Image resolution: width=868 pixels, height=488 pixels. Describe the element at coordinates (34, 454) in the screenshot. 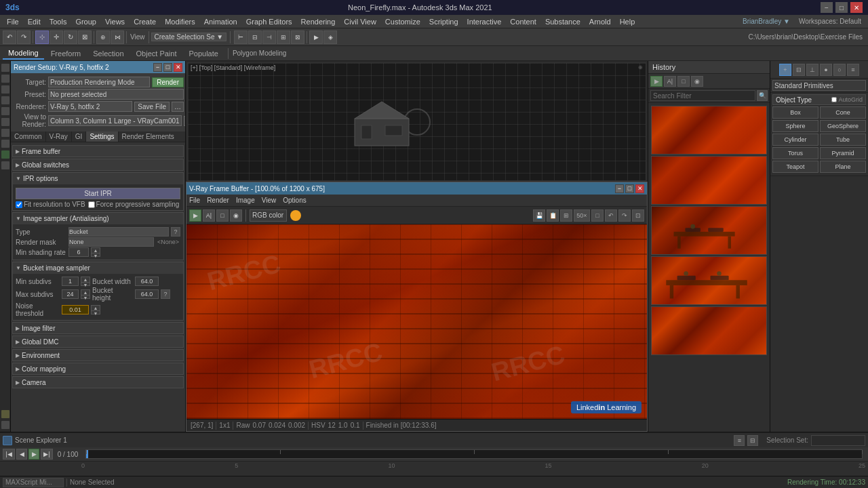

I see `timeline-play-btn: ▶` at that location.